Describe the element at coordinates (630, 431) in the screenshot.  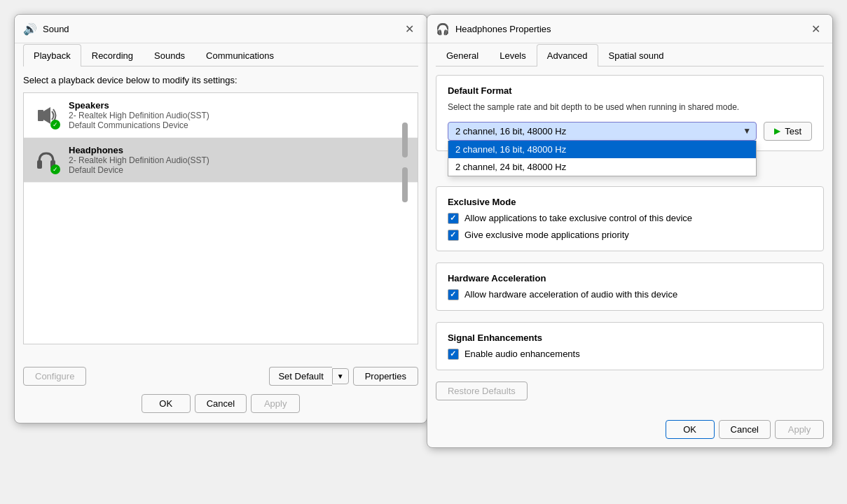
I see `props-bottom-bar: OK Cancel Apply` at that location.